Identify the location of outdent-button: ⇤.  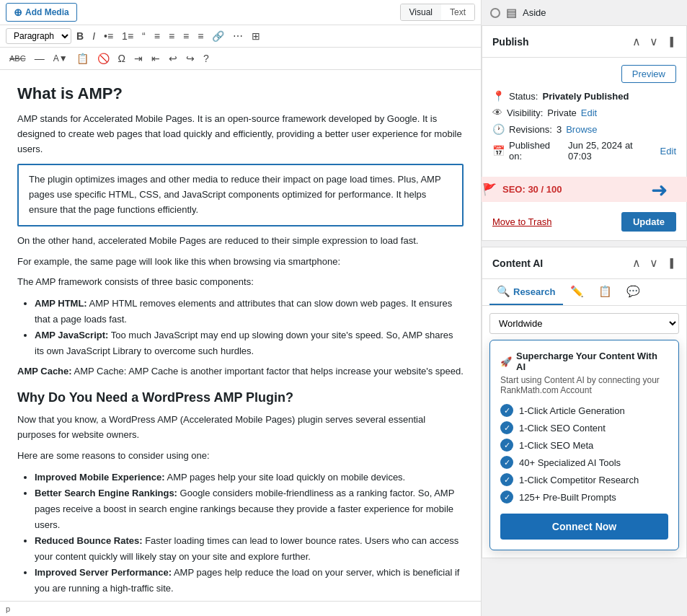
(156, 58).